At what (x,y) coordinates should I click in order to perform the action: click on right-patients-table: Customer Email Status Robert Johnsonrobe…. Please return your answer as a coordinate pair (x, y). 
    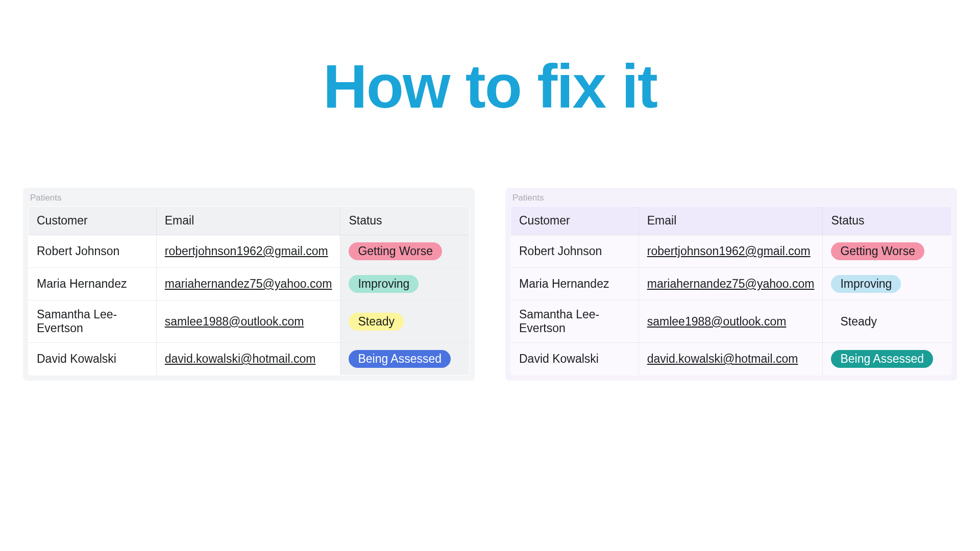
    Looking at the image, I should click on (731, 291).